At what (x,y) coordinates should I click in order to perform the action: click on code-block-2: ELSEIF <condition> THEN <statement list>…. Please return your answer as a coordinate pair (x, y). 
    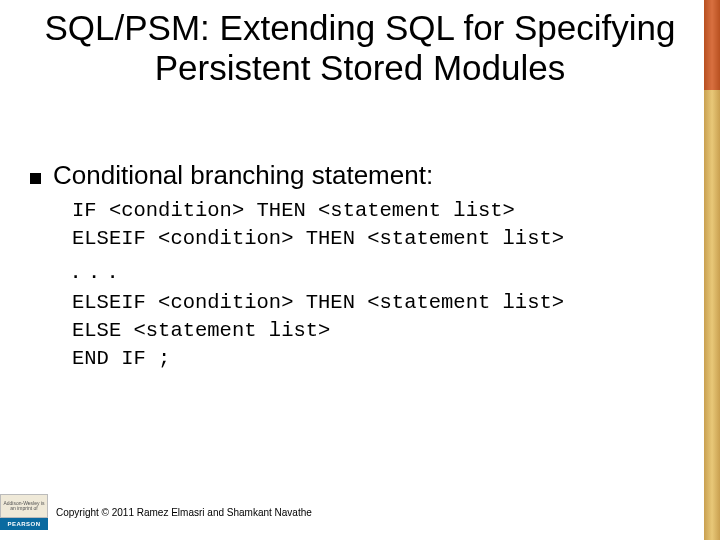
    Looking at the image, I should click on (381, 330).